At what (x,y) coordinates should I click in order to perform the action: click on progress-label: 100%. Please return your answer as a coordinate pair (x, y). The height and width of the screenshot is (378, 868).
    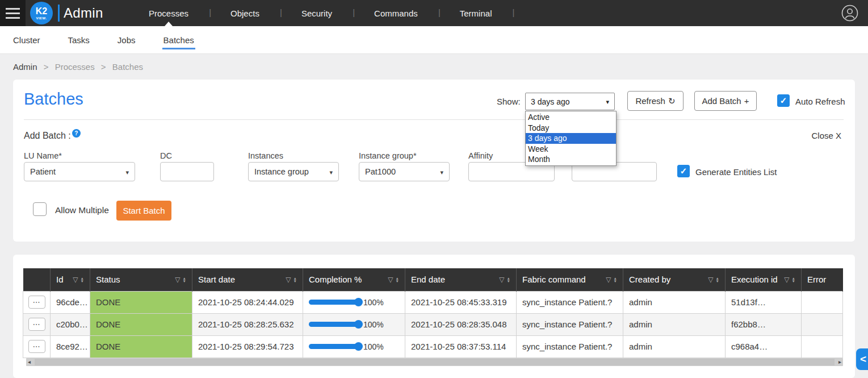
    Looking at the image, I should click on (374, 325).